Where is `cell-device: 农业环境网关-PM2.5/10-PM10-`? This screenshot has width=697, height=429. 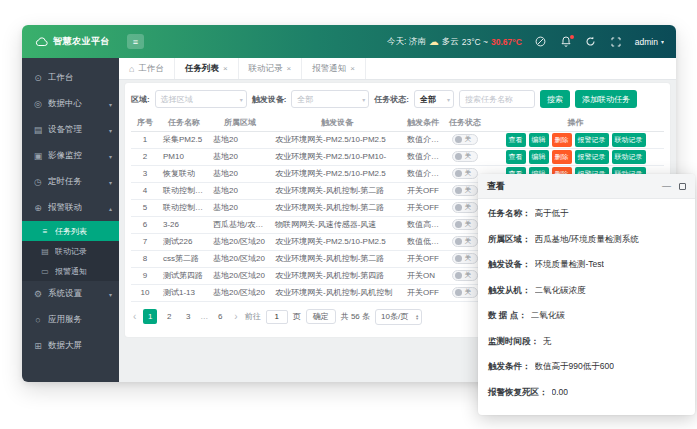
cell-device: 农业环境网关-PM2.5/10-PM10- is located at coordinates (337, 156).